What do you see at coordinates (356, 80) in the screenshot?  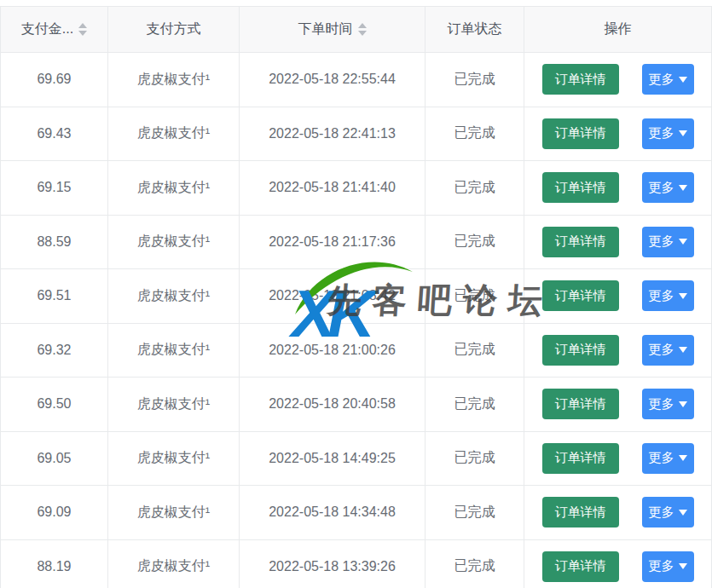 I see `table-row: 69.69虎皮椒支付¹2022-05-18 22:55:44已完成订单详情更多` at bounding box center [356, 80].